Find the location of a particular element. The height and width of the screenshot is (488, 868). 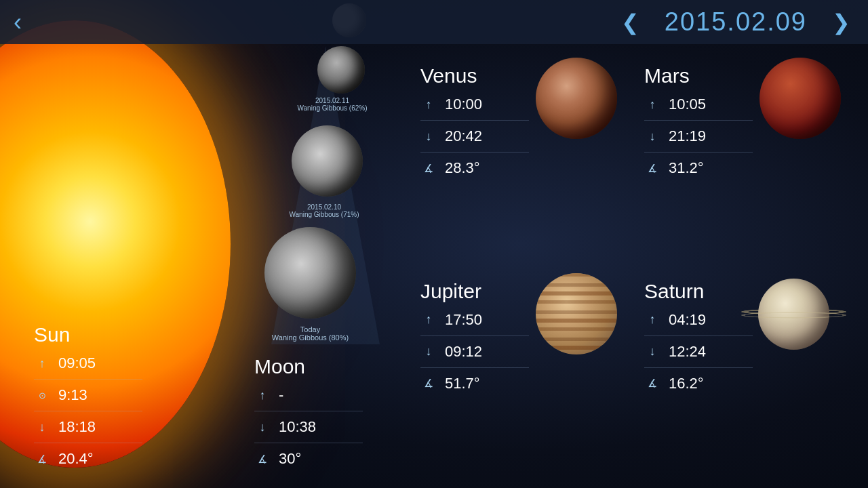

jupiter-rise-row: ↑ 17:50 is located at coordinates (475, 320).